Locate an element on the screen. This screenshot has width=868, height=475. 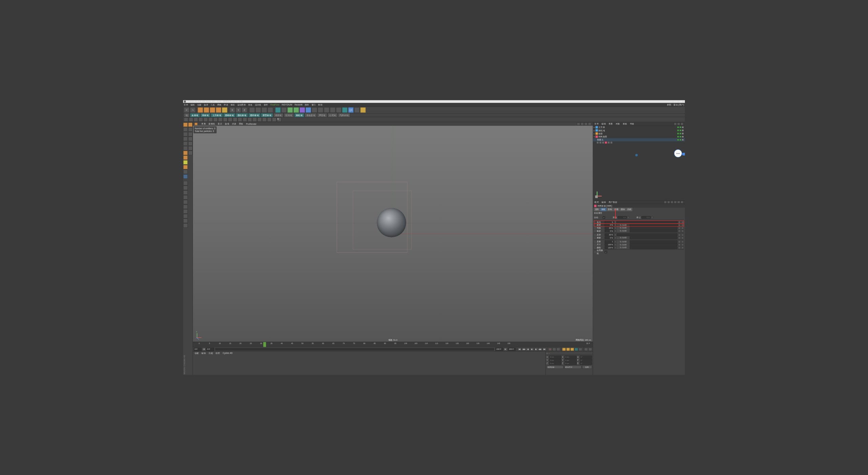
vm-camera: 摄像机 is located at coordinates (212, 124).